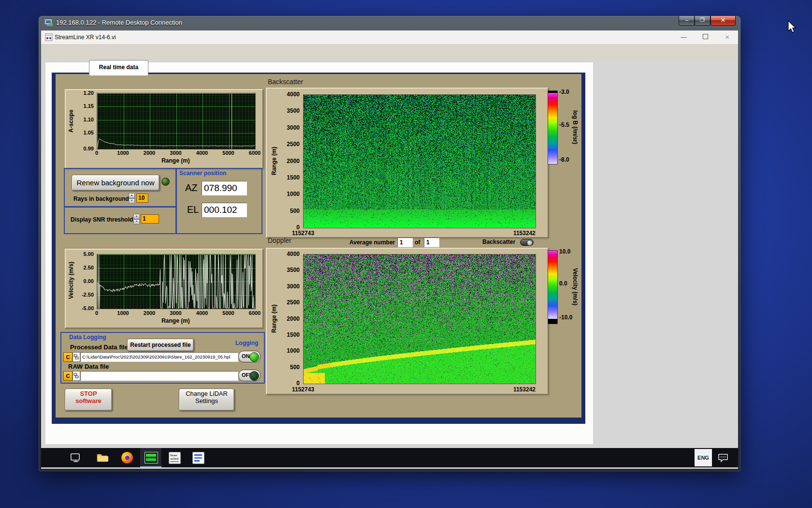  What do you see at coordinates (706, 37) in the screenshot?
I see `app-restore-button` at bounding box center [706, 37].